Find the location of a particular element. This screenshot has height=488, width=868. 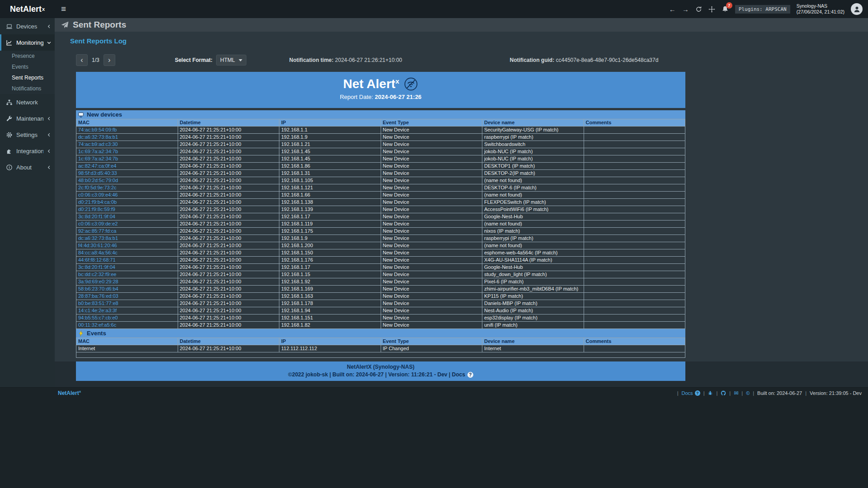

docs-link: Docs ? is located at coordinates (691, 393).